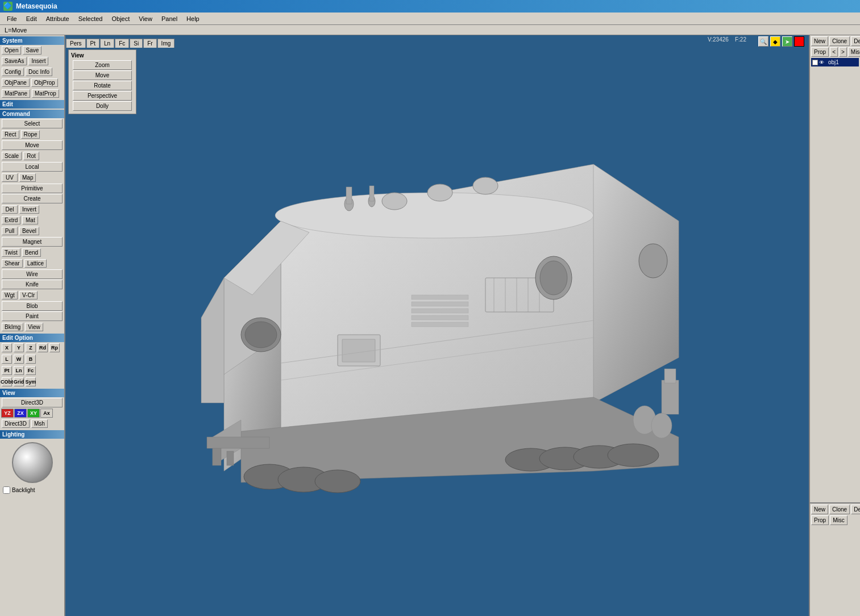 The height and width of the screenshot is (616, 860). I want to click on btn-config: Config, so click(13, 72).